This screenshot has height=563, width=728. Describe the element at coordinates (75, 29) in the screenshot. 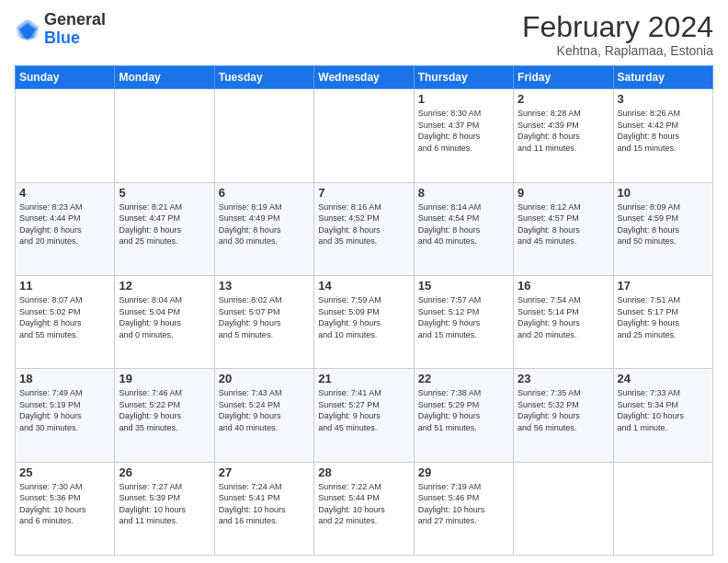

I see `logo-text: General Blue` at that location.